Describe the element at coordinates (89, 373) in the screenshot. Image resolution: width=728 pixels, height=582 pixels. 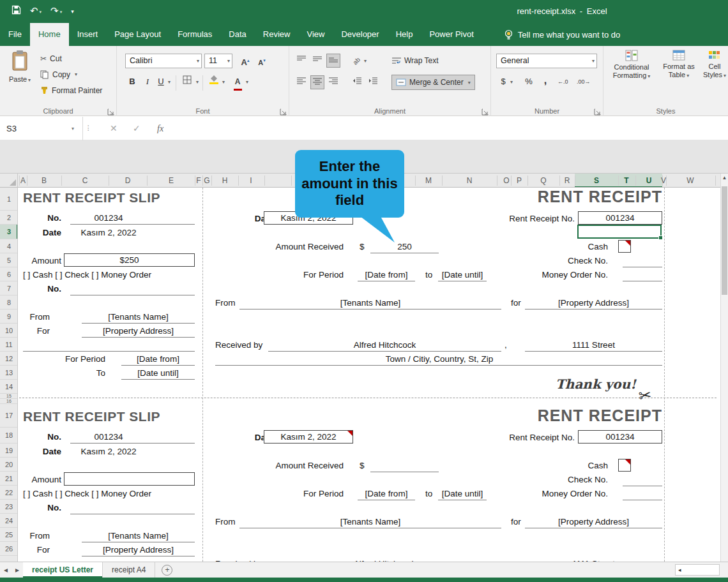
I see `slip-to-label: To` at that location.